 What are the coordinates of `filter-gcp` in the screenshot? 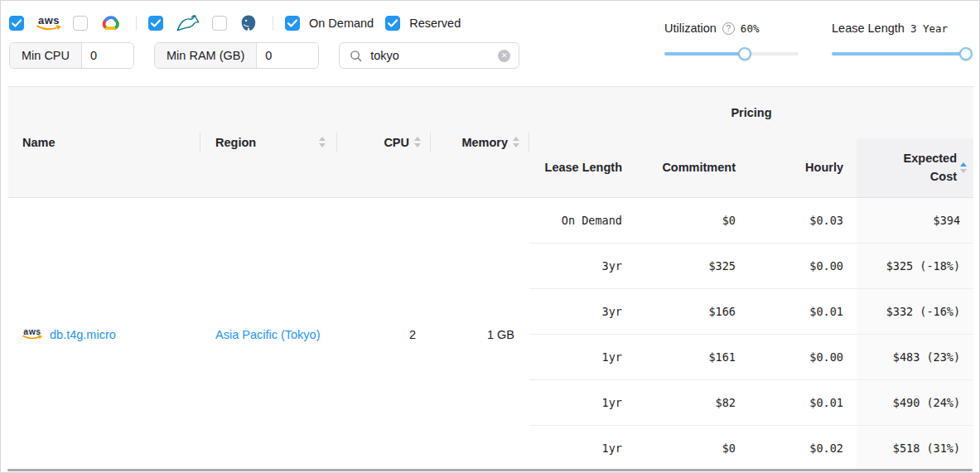 It's located at (97, 23).